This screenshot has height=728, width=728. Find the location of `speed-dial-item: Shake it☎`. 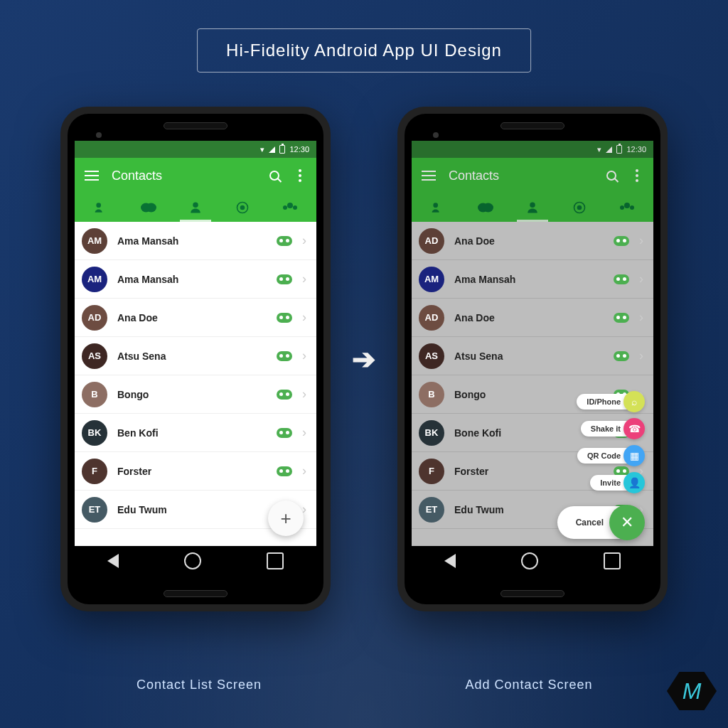

speed-dial-item: Shake it☎ is located at coordinates (613, 429).